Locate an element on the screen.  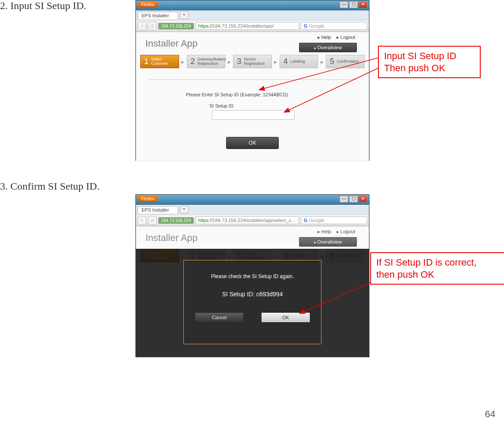
annotation-callout-2-line2: then push OK is located at coordinates (438, 275).